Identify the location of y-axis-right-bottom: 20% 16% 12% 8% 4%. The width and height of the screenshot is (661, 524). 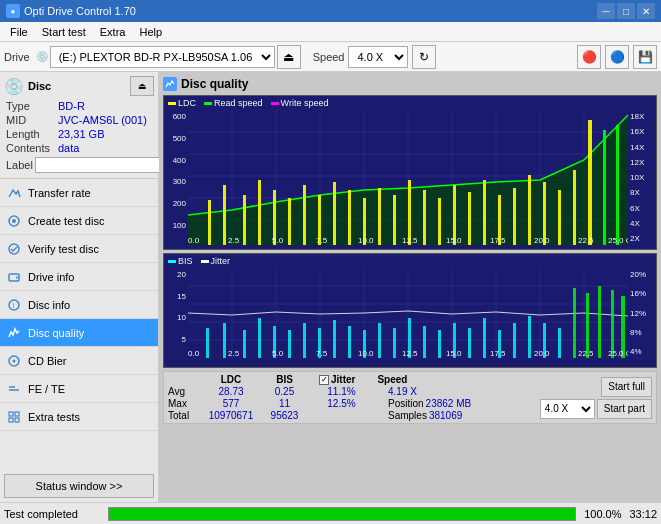
(642, 313).